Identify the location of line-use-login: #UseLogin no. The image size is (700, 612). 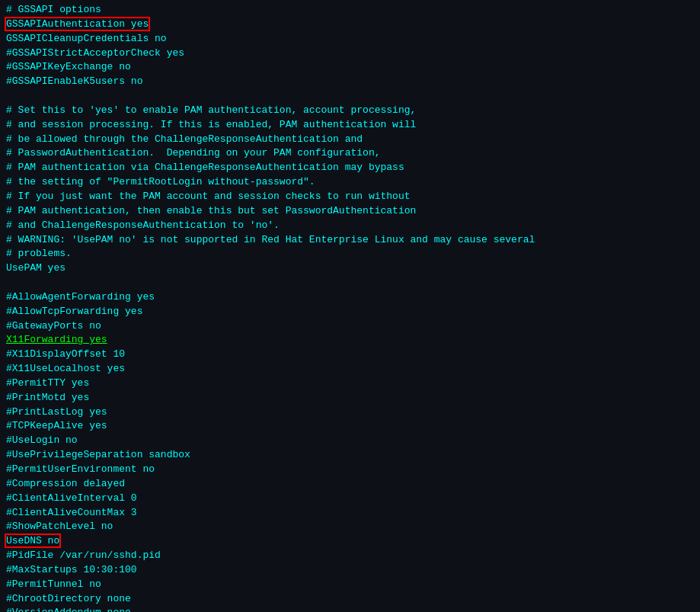
(350, 441).